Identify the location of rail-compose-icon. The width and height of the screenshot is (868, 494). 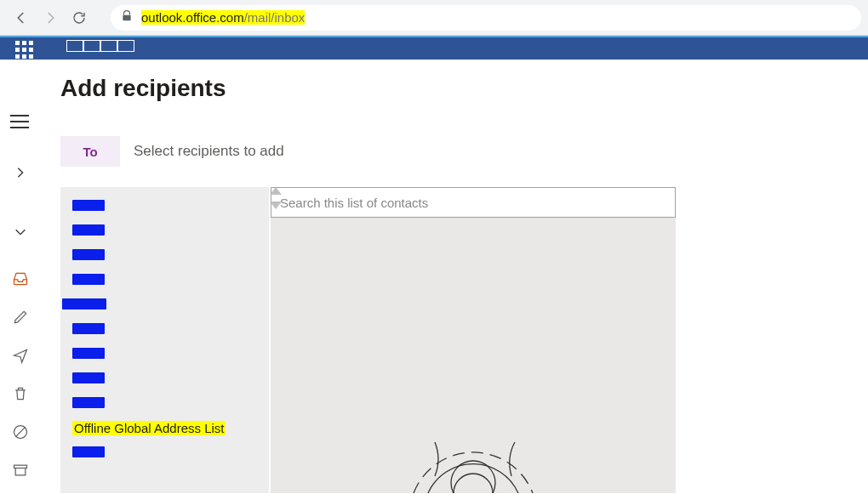
(20, 316).